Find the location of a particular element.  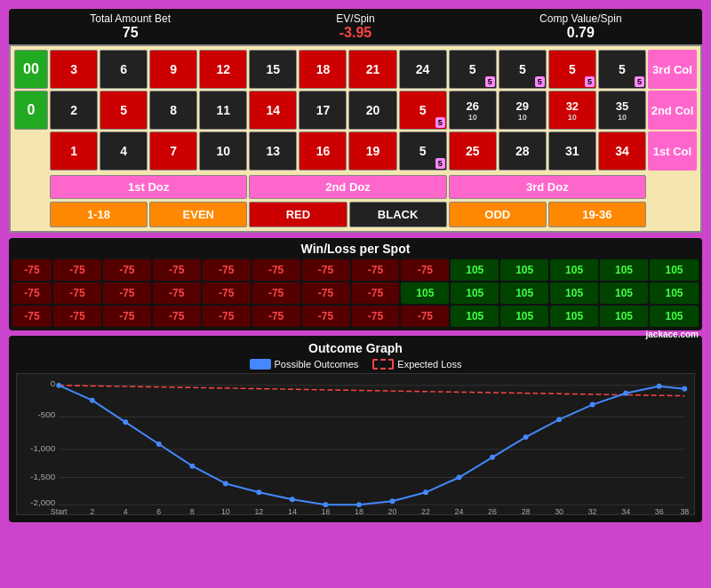

wl-r3c6: -75 is located at coordinates (326, 316).